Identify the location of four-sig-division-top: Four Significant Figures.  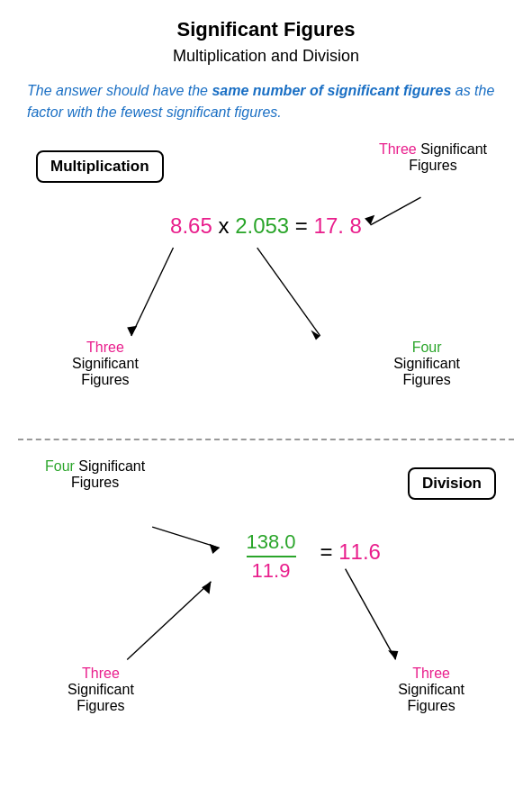
(95, 475).